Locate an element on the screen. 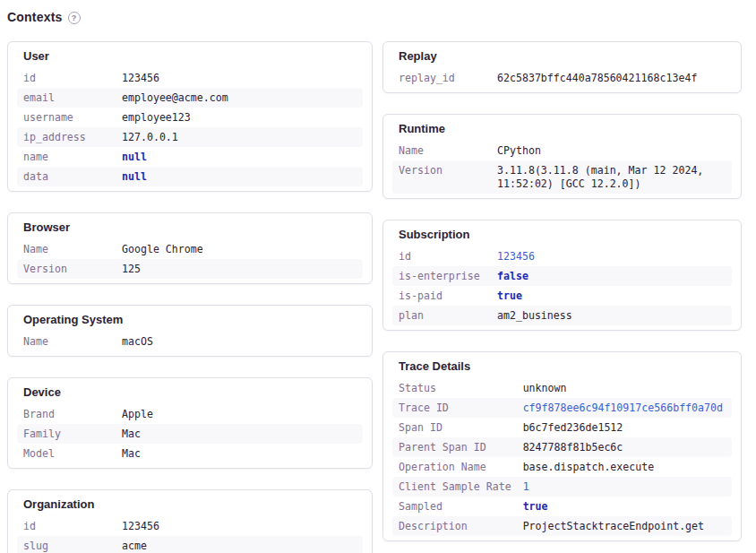 This screenshot has width=756, height=553. row-key: email is located at coordinates (66, 98).